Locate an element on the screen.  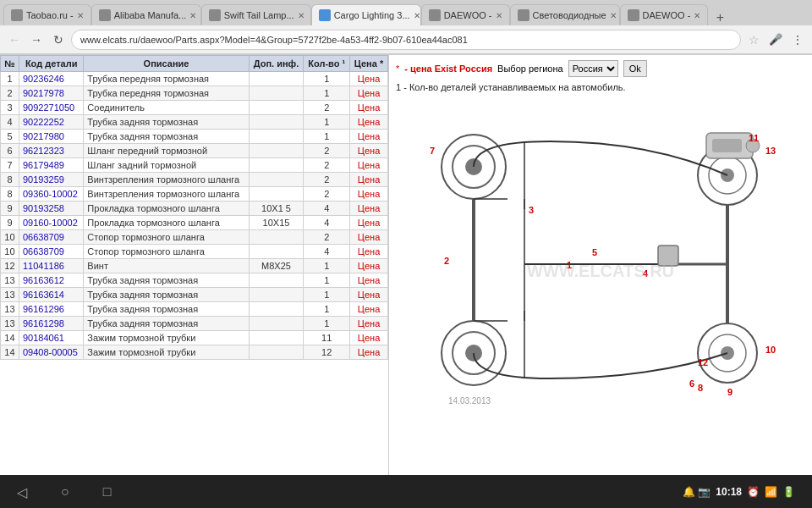
reload-button: ↻ is located at coordinates (58, 40).